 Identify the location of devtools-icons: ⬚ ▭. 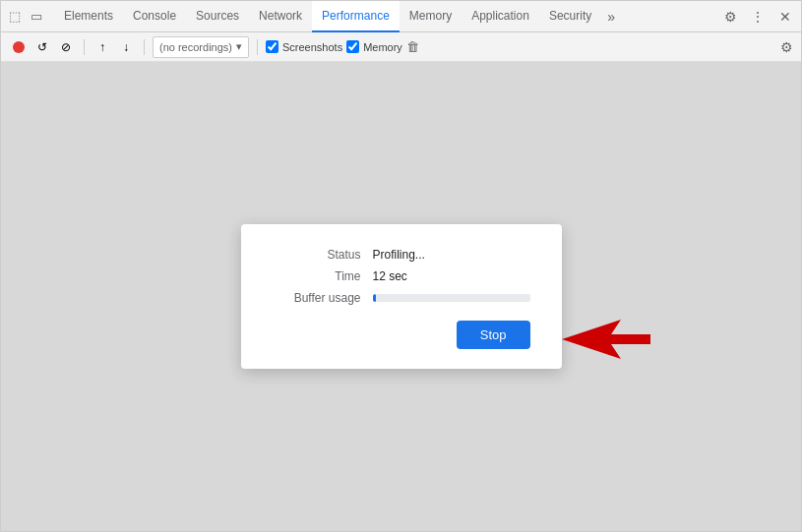
(26, 17).